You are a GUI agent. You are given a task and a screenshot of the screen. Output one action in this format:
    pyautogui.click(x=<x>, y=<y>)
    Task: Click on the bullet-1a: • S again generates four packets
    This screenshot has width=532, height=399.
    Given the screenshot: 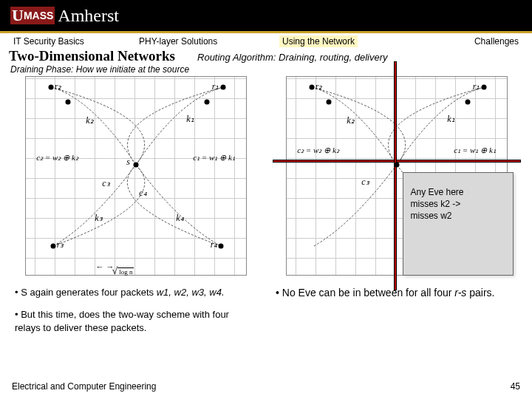 What is the action you would take?
    pyautogui.click(x=86, y=293)
    